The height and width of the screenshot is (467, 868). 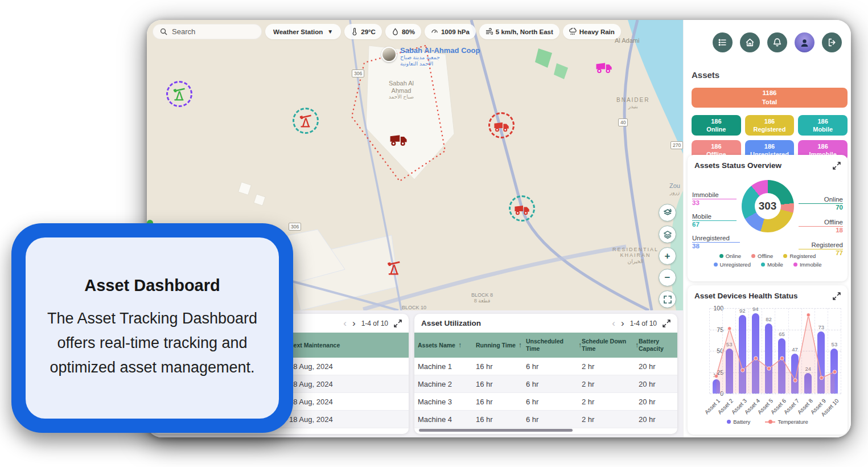 I want to click on donut-chart: 303 Immobile 33 Mobile 67 Unregistered 3…, so click(x=767, y=211).